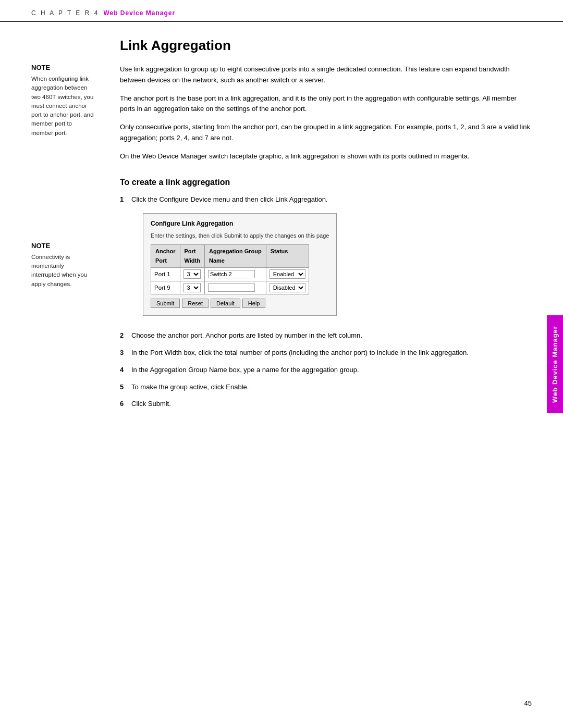 This screenshot has width=563, height=728. Describe the element at coordinates (192, 256) in the screenshot. I see `th-port-width: PortWidth` at that location.